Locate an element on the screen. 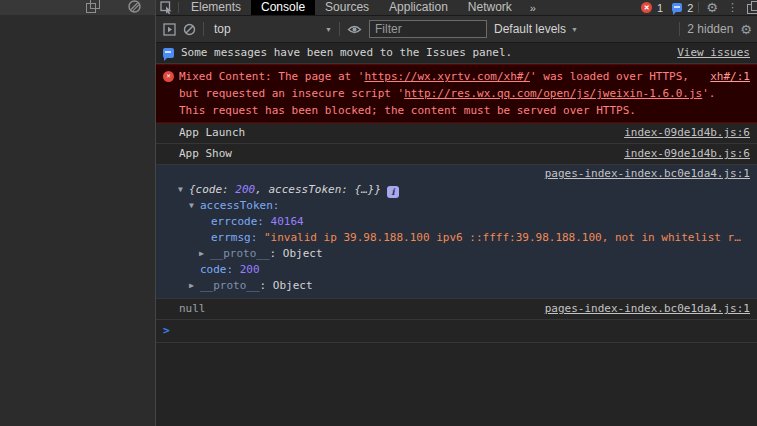 This screenshot has height=426, width=757. property-key: code: is located at coordinates (216, 270).